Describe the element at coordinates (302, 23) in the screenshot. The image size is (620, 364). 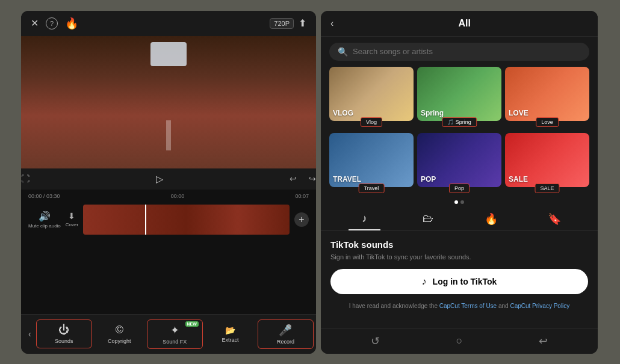
I see `upload-icon: ⬆` at that location.